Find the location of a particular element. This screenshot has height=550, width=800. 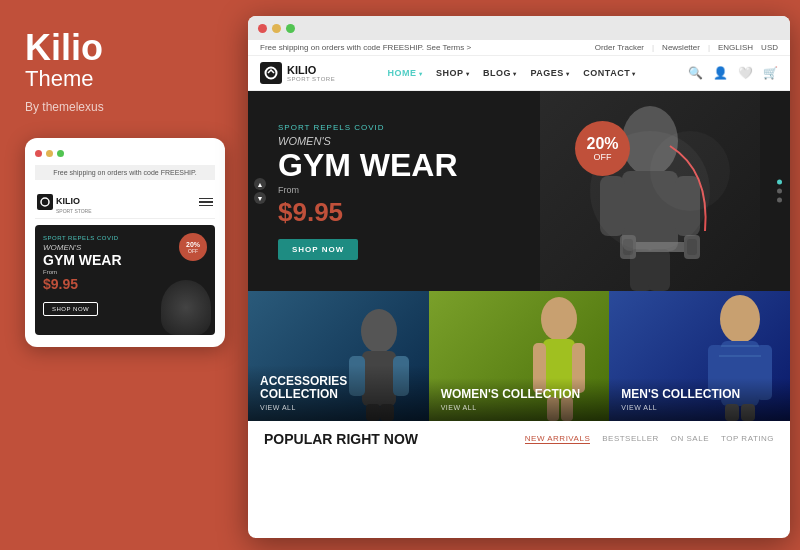

mobile-dot-yellow is located at coordinates (50, 154).